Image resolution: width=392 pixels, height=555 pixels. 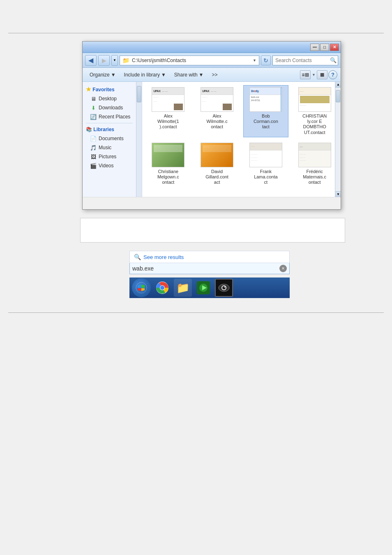 What do you see at coordinates (314, 75) in the screenshot?
I see `view-icons: ≡⊞ ▼ ▦` at bounding box center [314, 75].